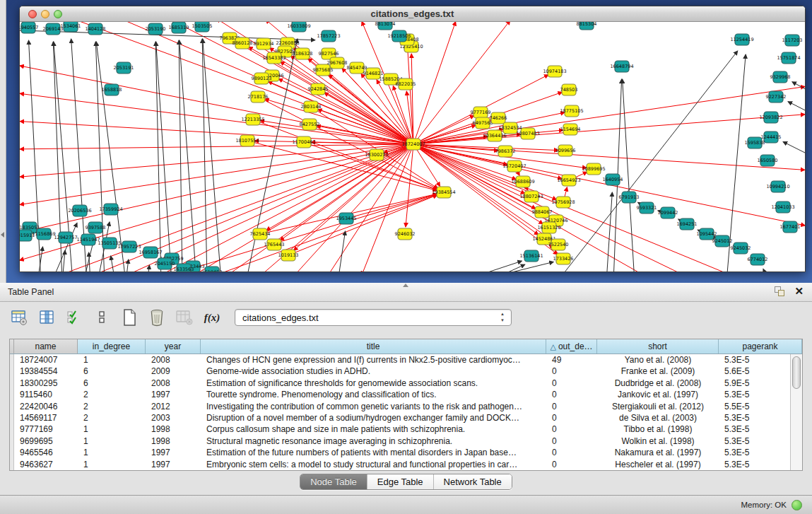  I want to click on tab-node-table: Node Table, so click(334, 482).